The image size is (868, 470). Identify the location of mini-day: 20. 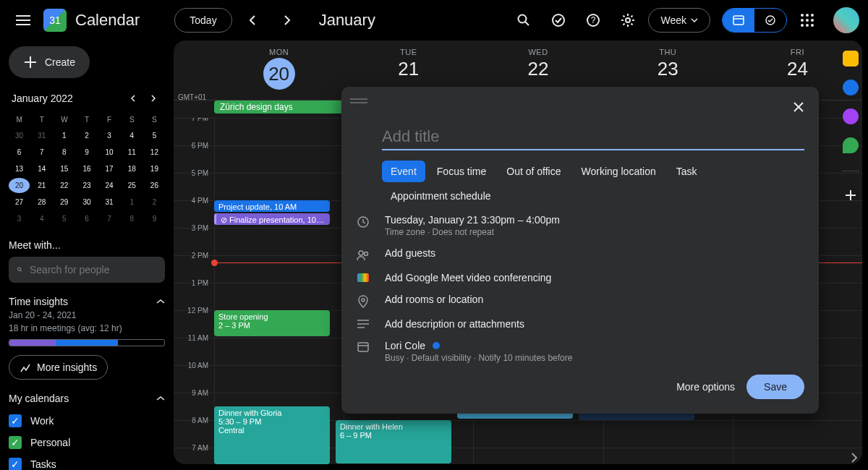
(19, 185).